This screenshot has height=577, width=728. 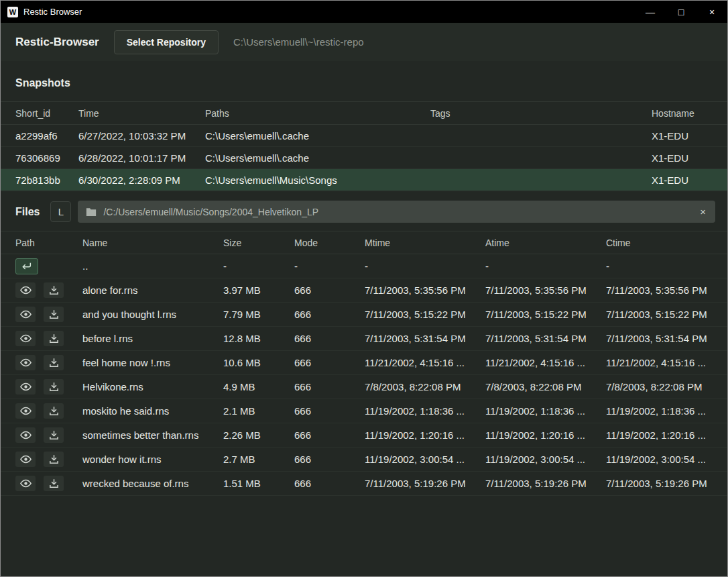 What do you see at coordinates (425, 459) in the screenshot?
I see `file-mtime: 11/19/2002, 3:00:54 ...` at bounding box center [425, 459].